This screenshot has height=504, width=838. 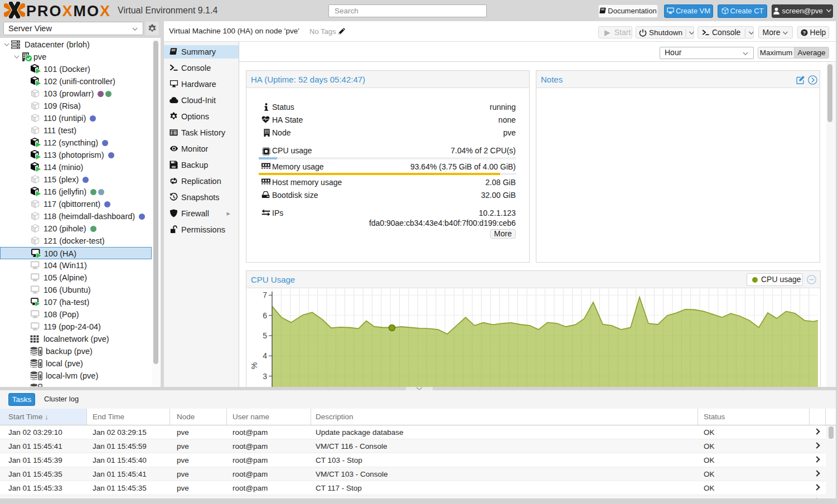 I want to click on svg-text: 4, so click(x=265, y=356).